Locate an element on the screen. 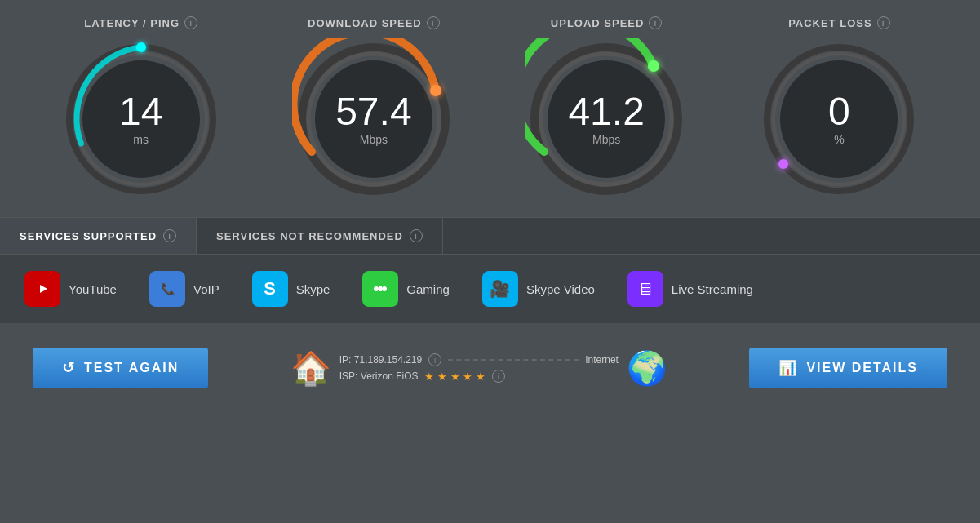  view-details-button: 📊 VIEW DETAILS is located at coordinates (849, 368).